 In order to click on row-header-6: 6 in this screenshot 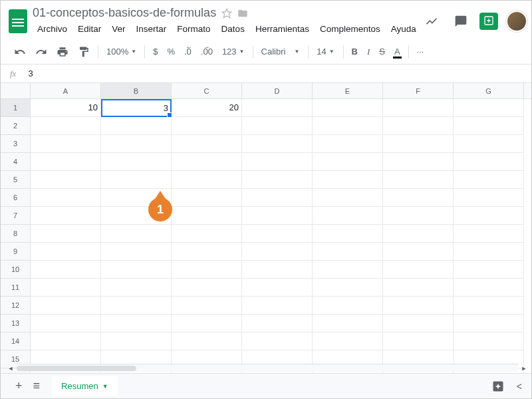, I will do `click(16, 198)`.